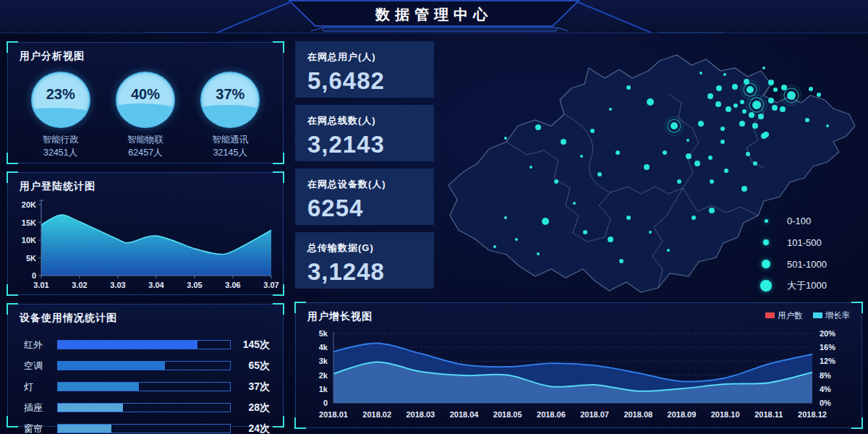  Describe the element at coordinates (365, 260) in the screenshot. I see `stat-card: 总传输数据(G)3,1248` at that location.